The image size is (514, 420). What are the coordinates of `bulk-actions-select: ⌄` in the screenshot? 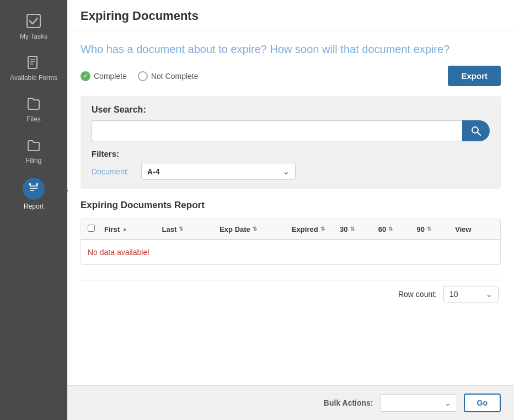 It's located at (419, 403).